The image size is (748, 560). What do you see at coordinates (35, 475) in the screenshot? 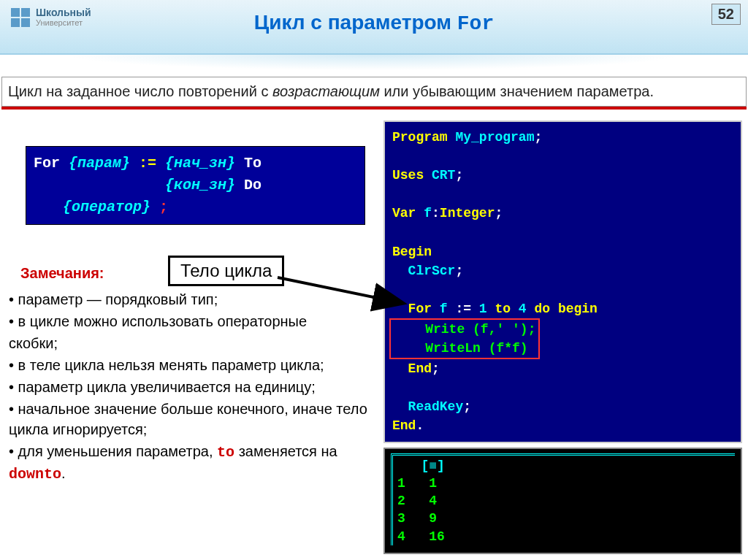
I see `note-downto: downto` at bounding box center [35, 475].